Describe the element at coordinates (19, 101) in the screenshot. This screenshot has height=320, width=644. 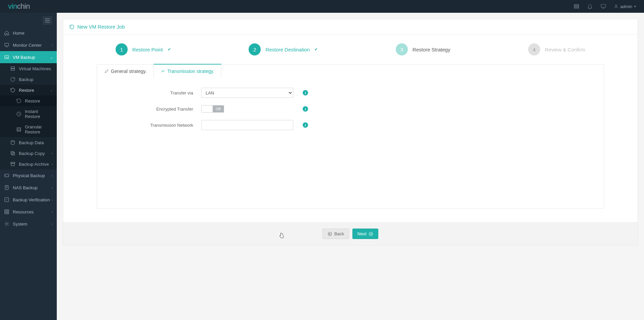
I see `restore-small-icon` at that location.